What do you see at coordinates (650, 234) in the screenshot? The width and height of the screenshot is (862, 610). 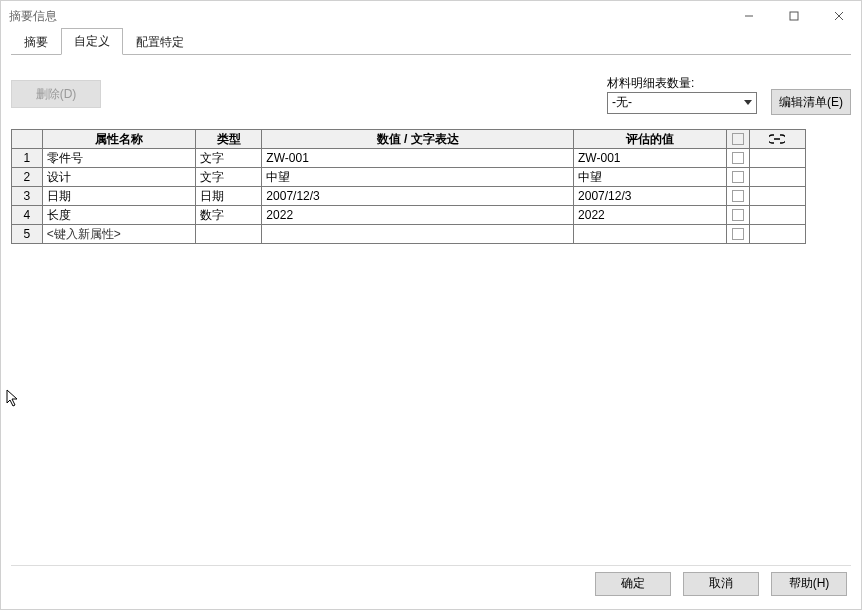 I see `cell-eval` at bounding box center [650, 234].